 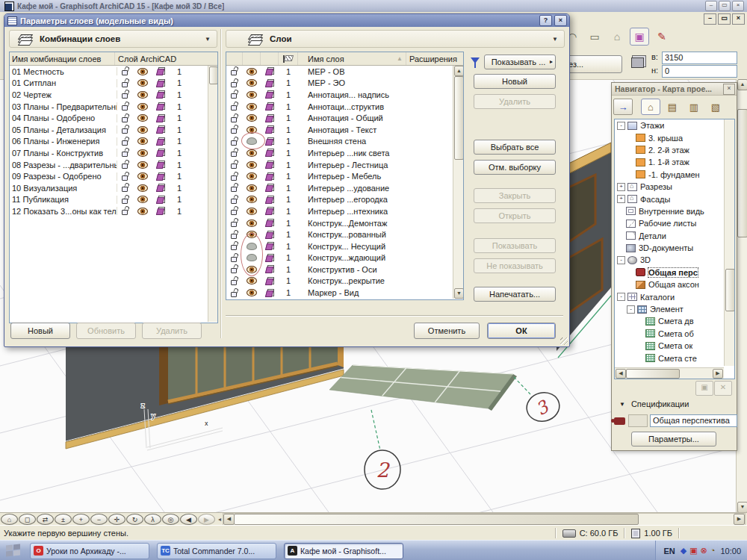 I want to click on spec-section-header: ▼ Спецификации, so click(x=654, y=404).